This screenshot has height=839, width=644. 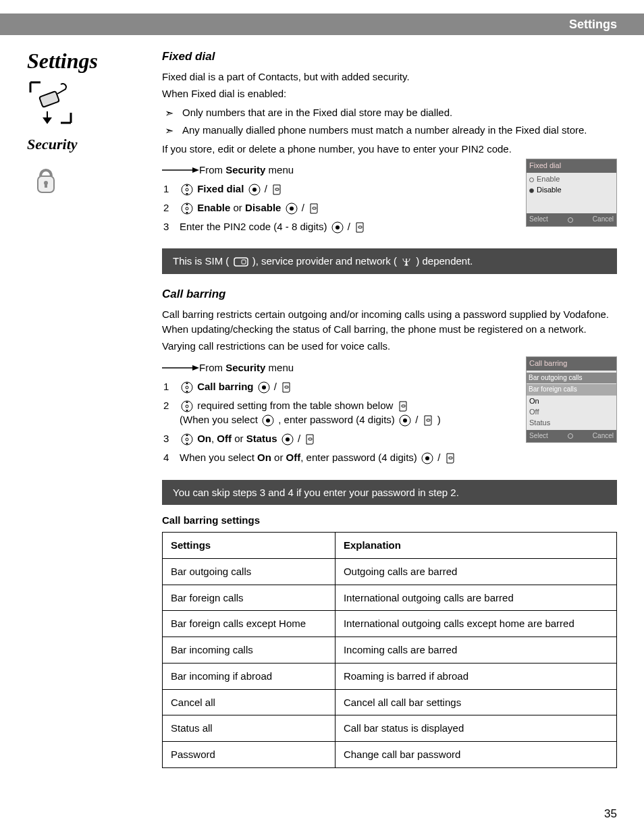 I want to click on bullet: Only numbers that are in the Fixed dial …, so click(x=390, y=113).